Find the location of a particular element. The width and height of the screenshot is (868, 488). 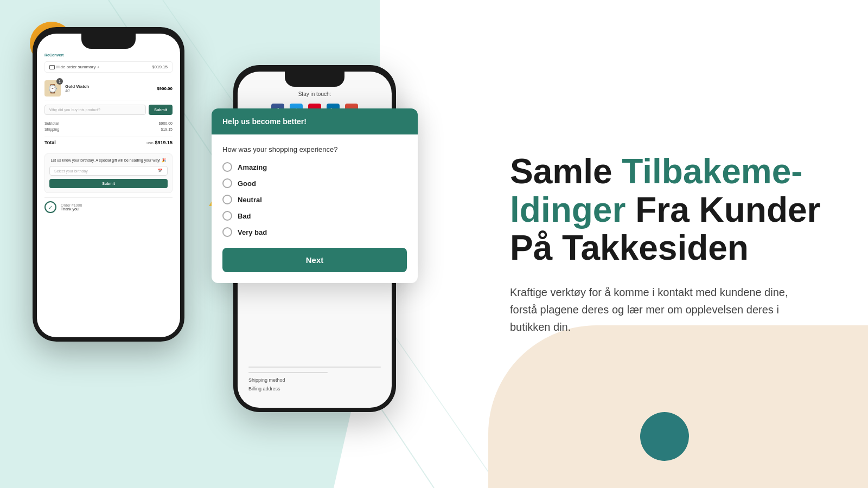

shipping-method-label: Shipping method is located at coordinates (315, 380).